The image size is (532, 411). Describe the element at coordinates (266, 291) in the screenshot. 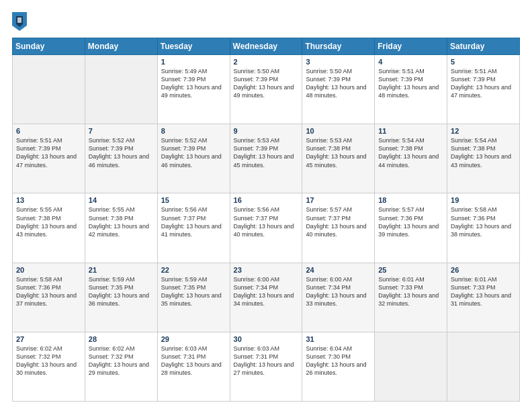

I see `day-info: Sunrise: 6:00 AM Sunset: 7:34 PM Dayligh…` at that location.